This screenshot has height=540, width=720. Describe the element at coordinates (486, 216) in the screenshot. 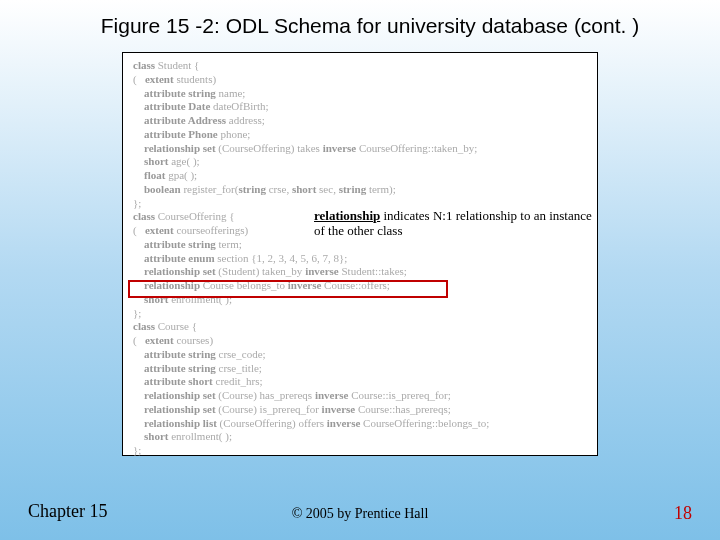

I see `annotation-rest1: indicates N:1 relationship to an instanc…` at that location.